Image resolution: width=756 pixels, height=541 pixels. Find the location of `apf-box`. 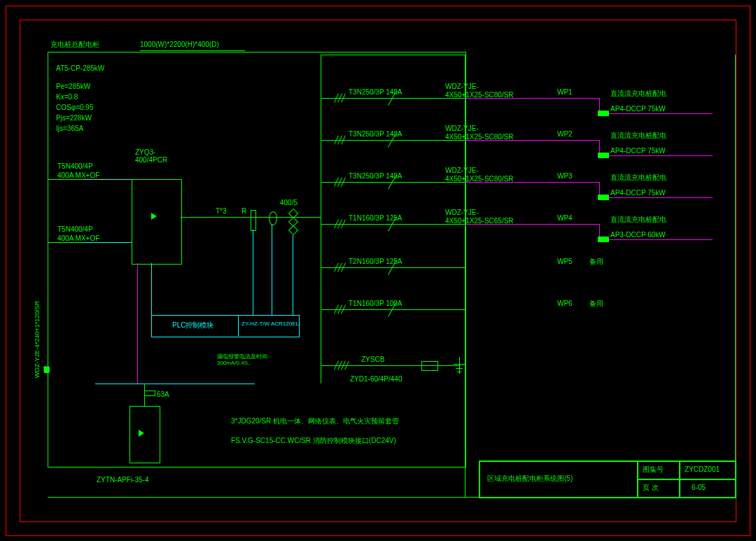

apf-box is located at coordinates (145, 435).